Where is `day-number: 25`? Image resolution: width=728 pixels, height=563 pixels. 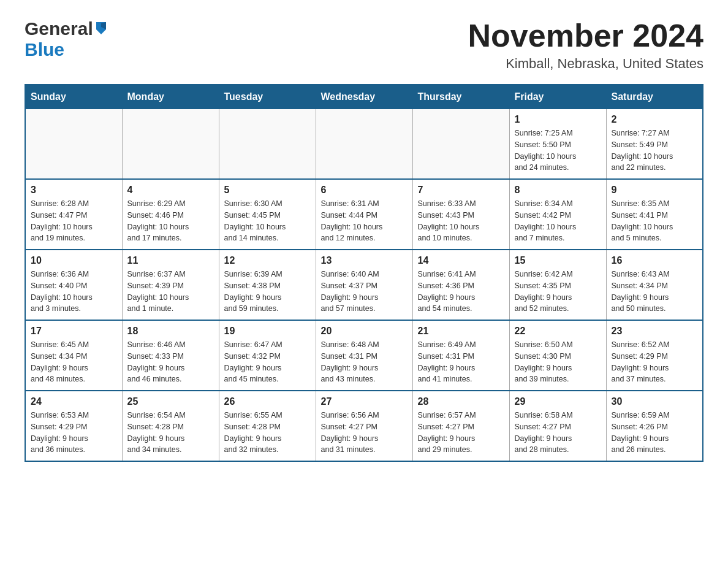 day-number: 25 is located at coordinates (170, 402).